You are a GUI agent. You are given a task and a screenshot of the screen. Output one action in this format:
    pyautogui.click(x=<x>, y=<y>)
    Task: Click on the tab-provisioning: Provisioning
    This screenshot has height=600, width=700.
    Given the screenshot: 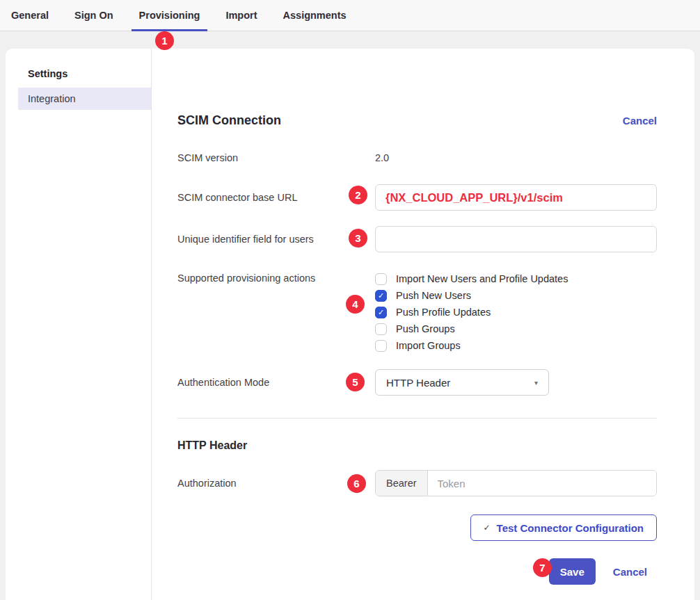 What is the action you would take?
    pyautogui.click(x=170, y=15)
    